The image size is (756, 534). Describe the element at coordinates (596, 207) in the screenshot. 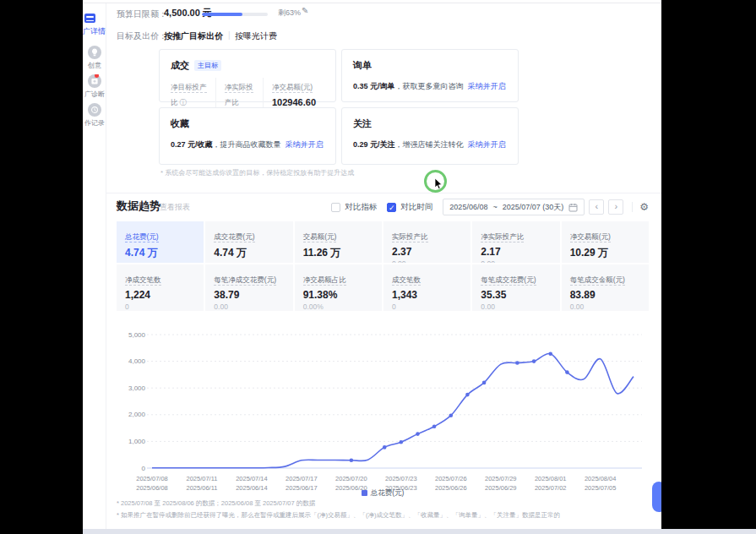

I see `prev-period-button: ‹` at that location.